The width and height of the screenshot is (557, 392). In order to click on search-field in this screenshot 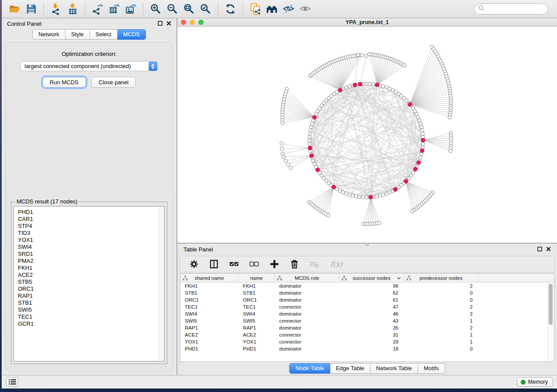, I will do `click(511, 9)`.